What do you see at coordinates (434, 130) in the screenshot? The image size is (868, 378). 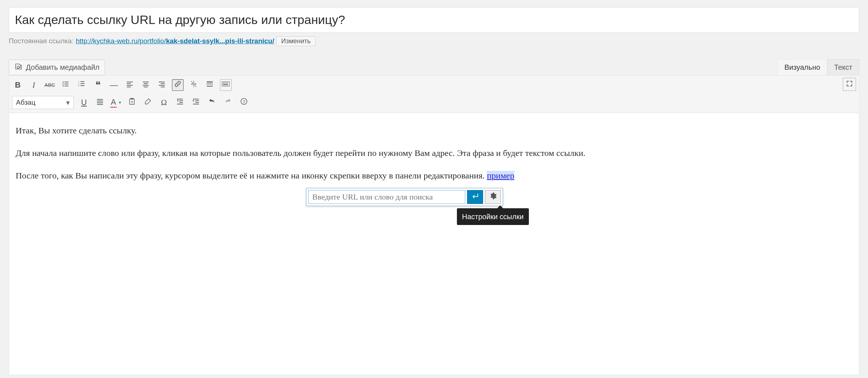 I see `content-paragraph: Итак, Вы хотите сделать ссылку.` at bounding box center [434, 130].